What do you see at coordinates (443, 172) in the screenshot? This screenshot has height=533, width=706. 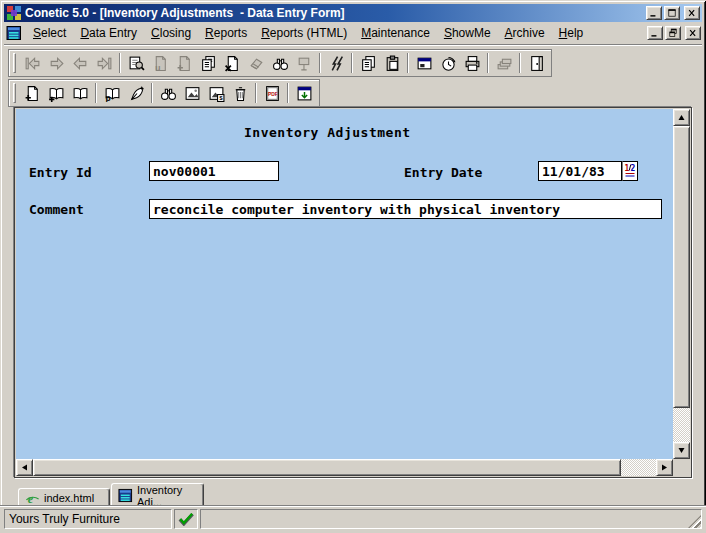 I see `entry-date-label: Entry Date` at bounding box center [443, 172].